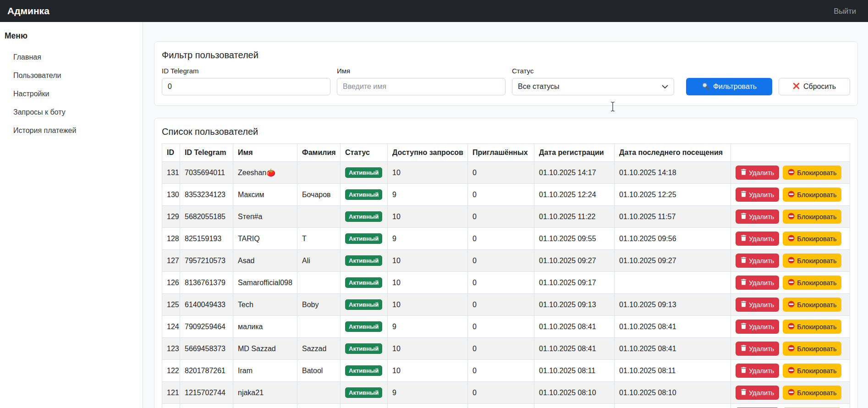 Image resolution: width=868 pixels, height=408 pixels. Describe the element at coordinates (364, 153) in the screenshot. I see `col-status: Статус` at that location.